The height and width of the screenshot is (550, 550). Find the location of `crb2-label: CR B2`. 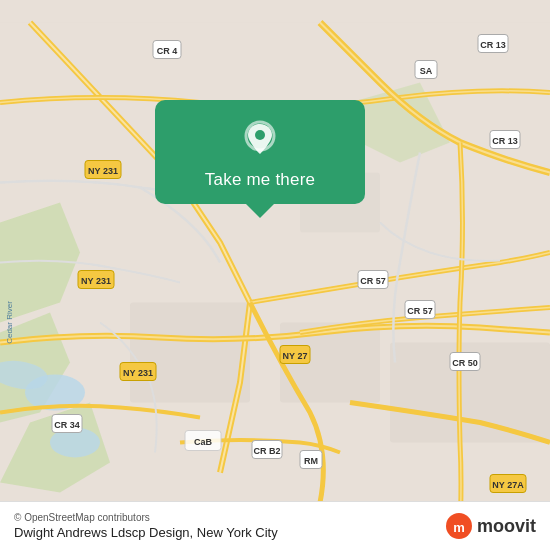

crb2-label: CR B2 is located at coordinates (266, 451).